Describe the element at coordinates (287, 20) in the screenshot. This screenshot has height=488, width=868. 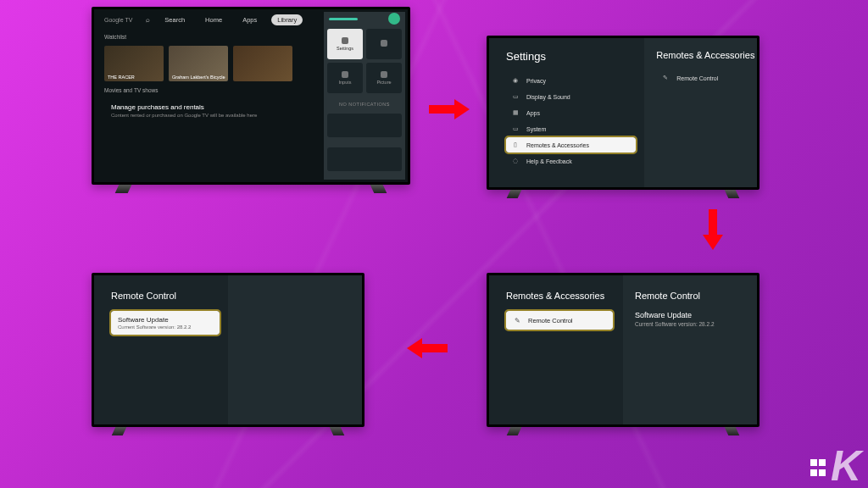
I see `tab-library: Library` at that location.